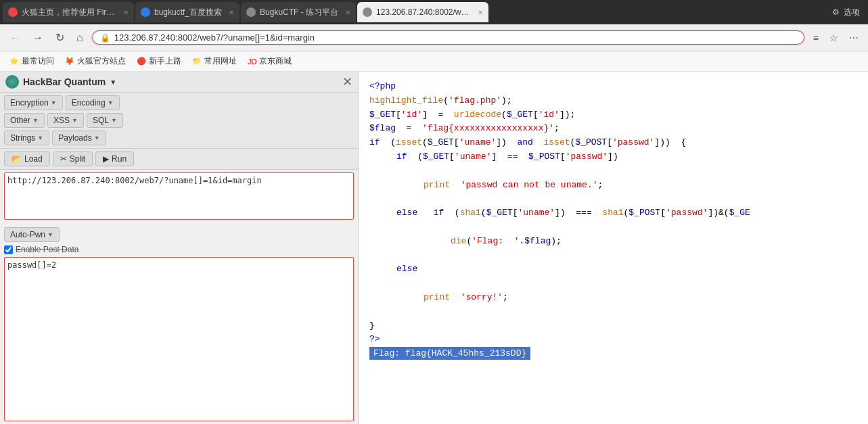 The image size is (868, 424). Describe the element at coordinates (105, 120) in the screenshot. I see `sql-dropdown: SQL ▼` at that location.